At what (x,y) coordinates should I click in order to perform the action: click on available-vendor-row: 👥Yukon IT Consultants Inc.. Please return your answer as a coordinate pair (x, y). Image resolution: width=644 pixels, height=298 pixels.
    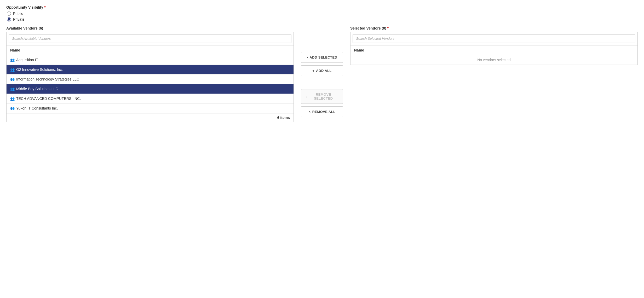
    Looking at the image, I should click on (150, 108).